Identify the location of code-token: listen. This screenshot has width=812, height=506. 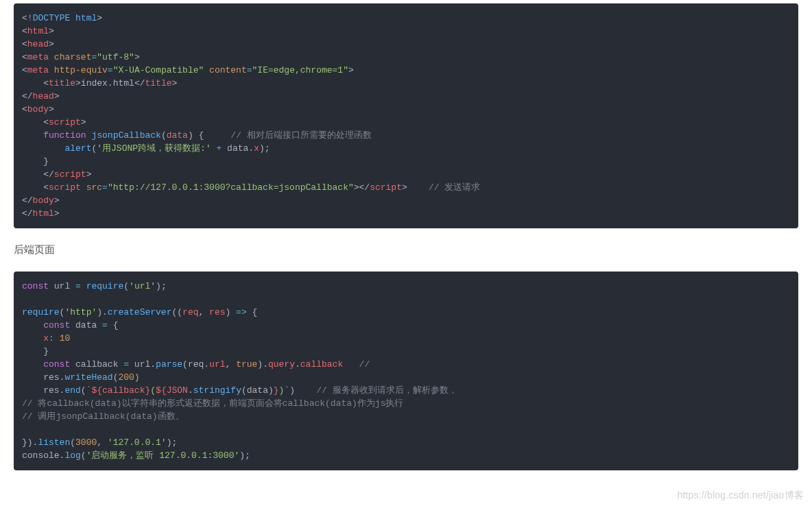
(53, 443).